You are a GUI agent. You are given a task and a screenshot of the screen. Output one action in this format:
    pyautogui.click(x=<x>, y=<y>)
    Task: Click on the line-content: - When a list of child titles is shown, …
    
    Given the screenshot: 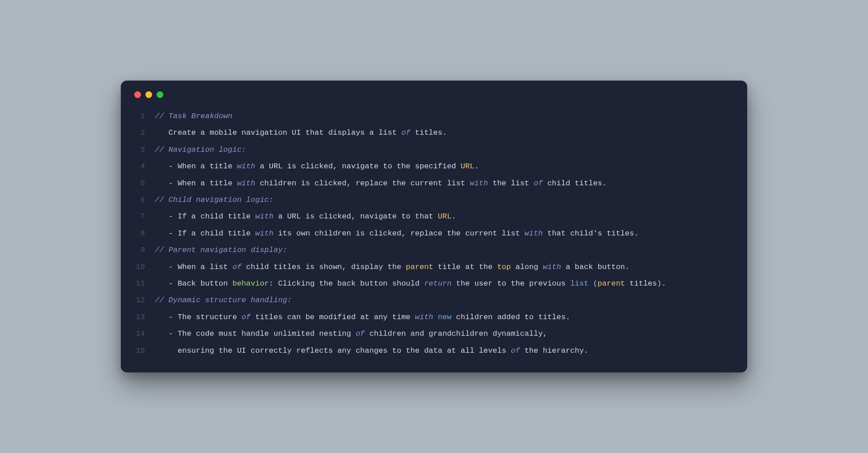 What is the action you would take?
    pyautogui.click(x=445, y=267)
    